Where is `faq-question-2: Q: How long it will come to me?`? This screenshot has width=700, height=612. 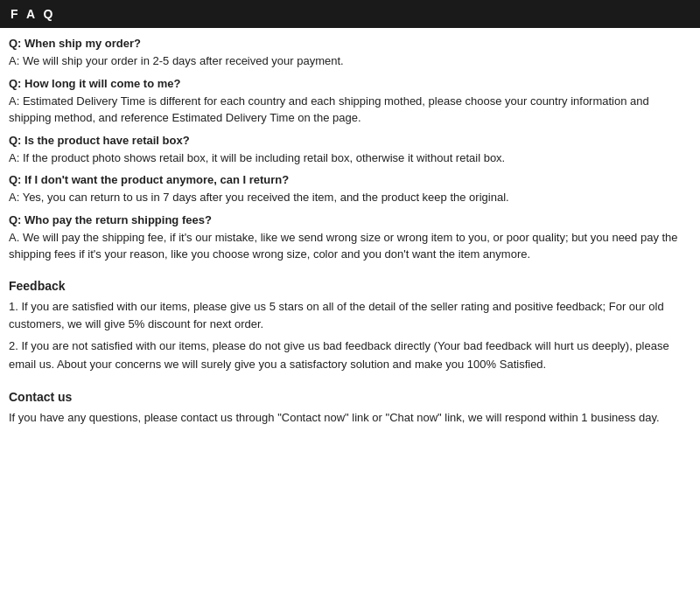
faq-question-2: Q: How long it will come to me? is located at coordinates (350, 84).